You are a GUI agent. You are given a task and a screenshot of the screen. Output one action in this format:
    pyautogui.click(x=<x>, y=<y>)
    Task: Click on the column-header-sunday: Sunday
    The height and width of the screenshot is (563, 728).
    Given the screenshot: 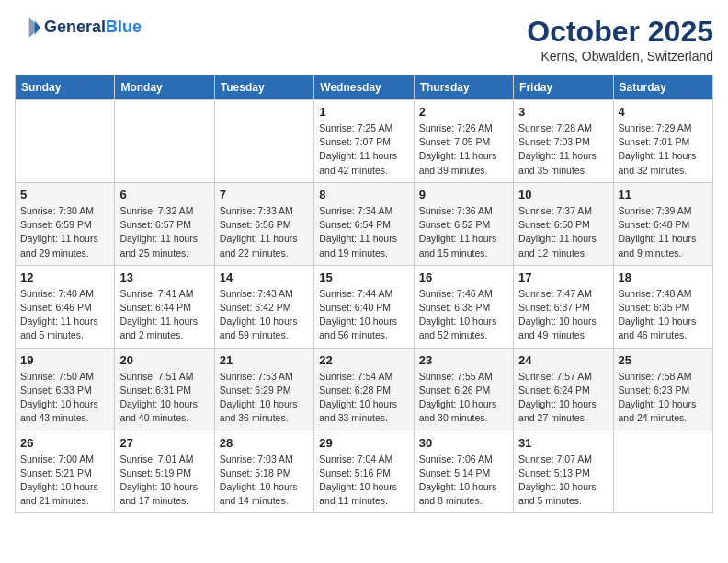 What is the action you would take?
    pyautogui.click(x=65, y=88)
    